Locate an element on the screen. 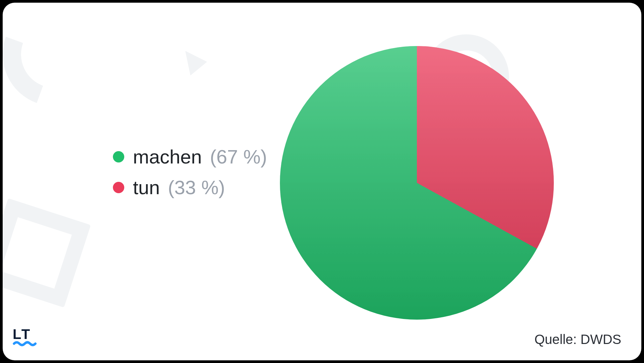  legend-item-tun: tun (33 %) is located at coordinates (190, 188).